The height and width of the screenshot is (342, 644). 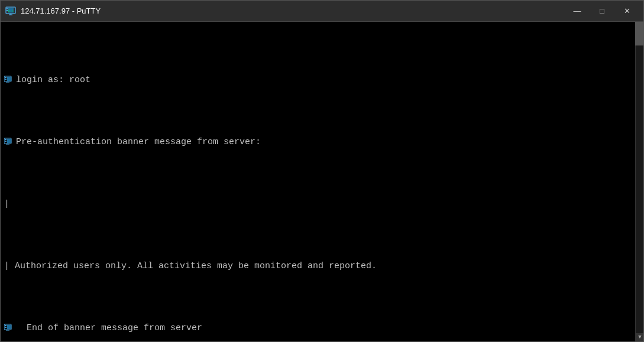 I want to click on scrollbar: ▲ ▼, so click(x=639, y=182).